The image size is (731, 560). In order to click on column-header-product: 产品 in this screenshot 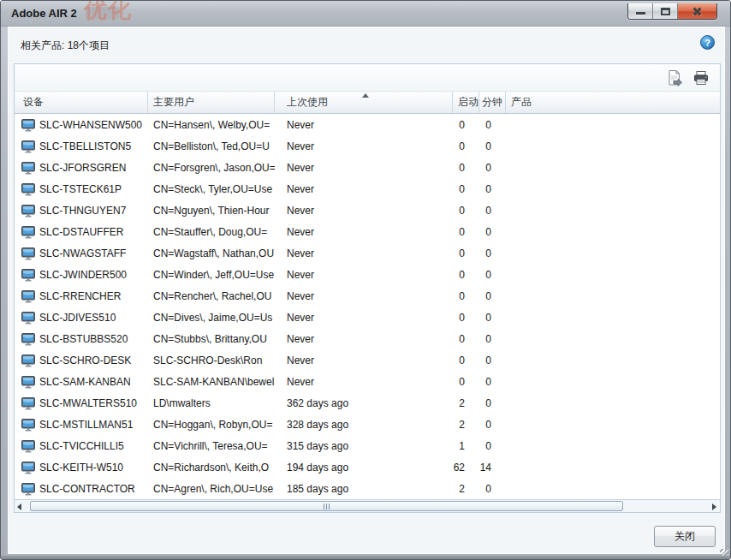, I will do `click(613, 103)`.